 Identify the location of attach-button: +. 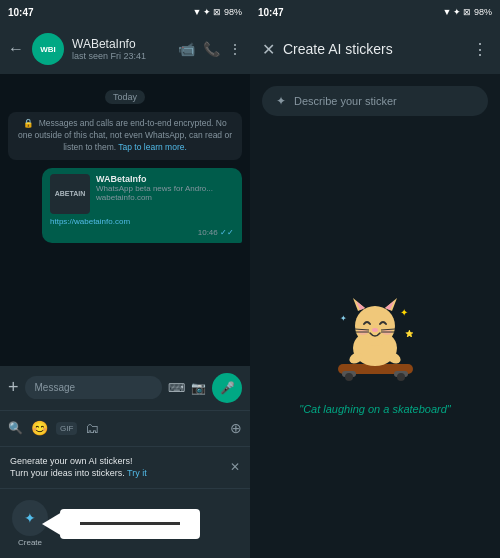
(14, 388).